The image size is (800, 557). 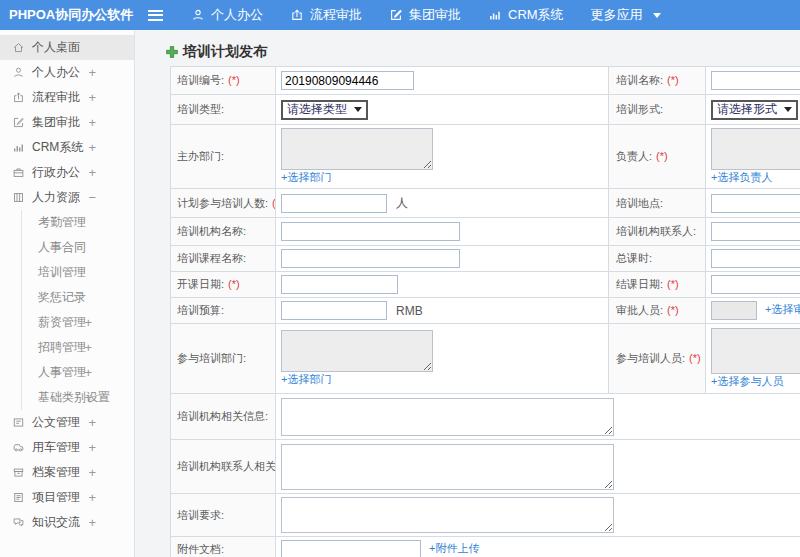 I want to click on budget-unit: RMB, so click(x=410, y=311).